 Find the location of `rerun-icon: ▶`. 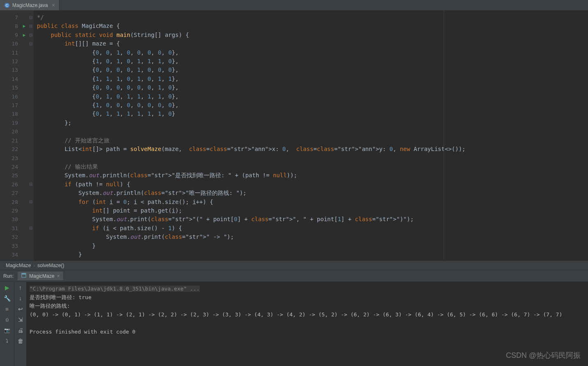

rerun-icon: ▶ is located at coordinates (7, 288).